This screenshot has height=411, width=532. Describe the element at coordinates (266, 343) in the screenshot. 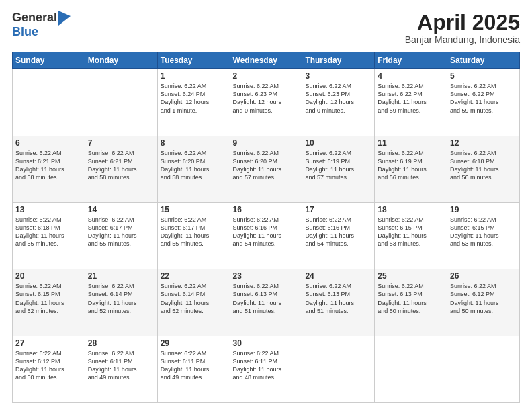

I see `day-number: 30` at that location.